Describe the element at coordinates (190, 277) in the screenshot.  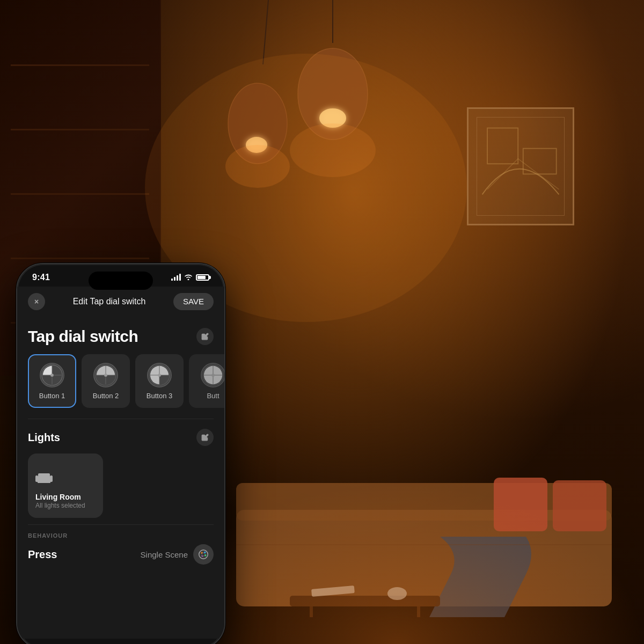
I see `status-icons` at that location.